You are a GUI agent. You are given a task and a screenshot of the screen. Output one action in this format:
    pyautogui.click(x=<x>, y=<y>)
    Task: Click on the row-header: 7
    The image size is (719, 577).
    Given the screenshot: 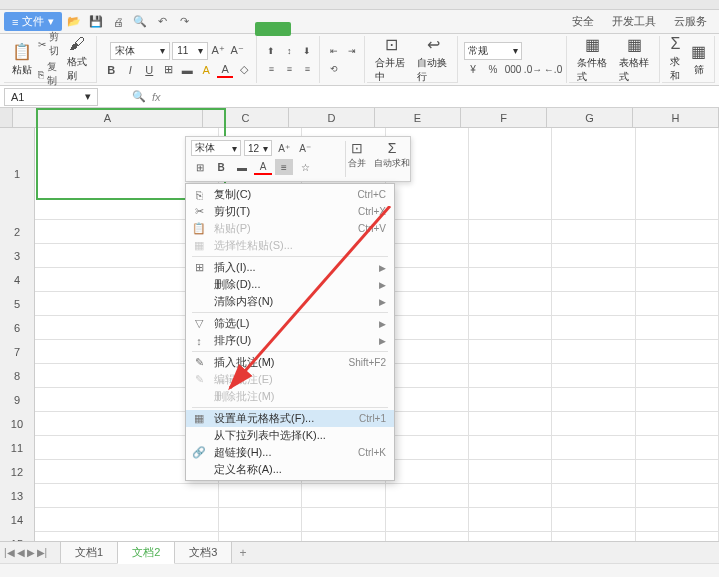 What is the action you would take?
    pyautogui.click(x=18, y=352)
    